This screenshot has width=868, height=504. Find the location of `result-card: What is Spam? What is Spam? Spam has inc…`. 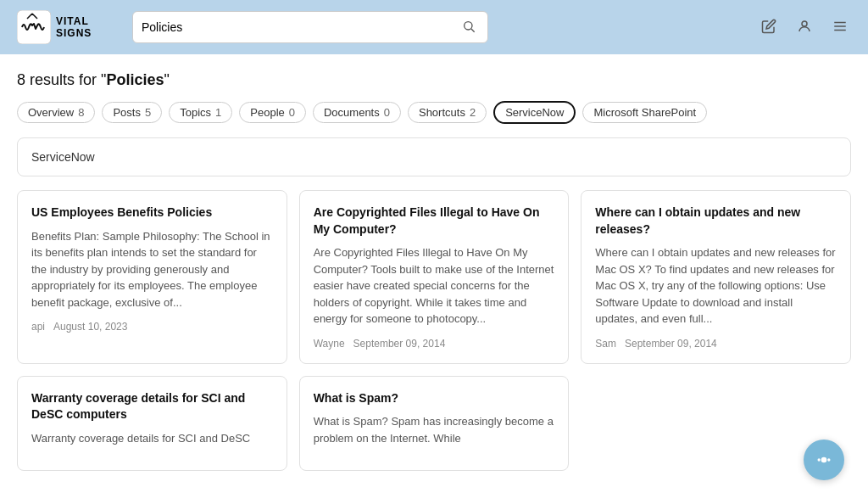

result-card: What is Spam? What is Spam? Spam has inc… is located at coordinates (434, 424).